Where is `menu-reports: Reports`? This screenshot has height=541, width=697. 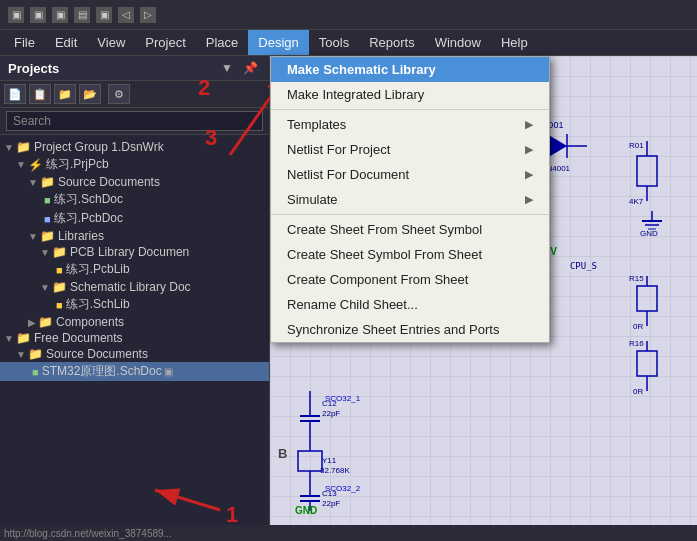 menu-reports: Reports is located at coordinates (392, 42).